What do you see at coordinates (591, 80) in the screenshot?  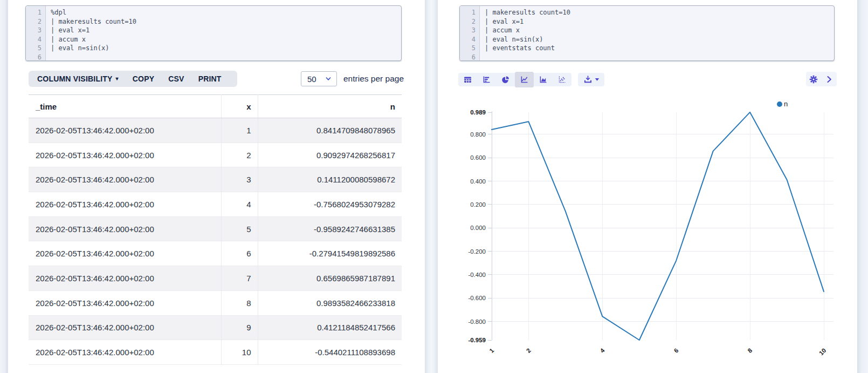 I see `download-button` at bounding box center [591, 80].